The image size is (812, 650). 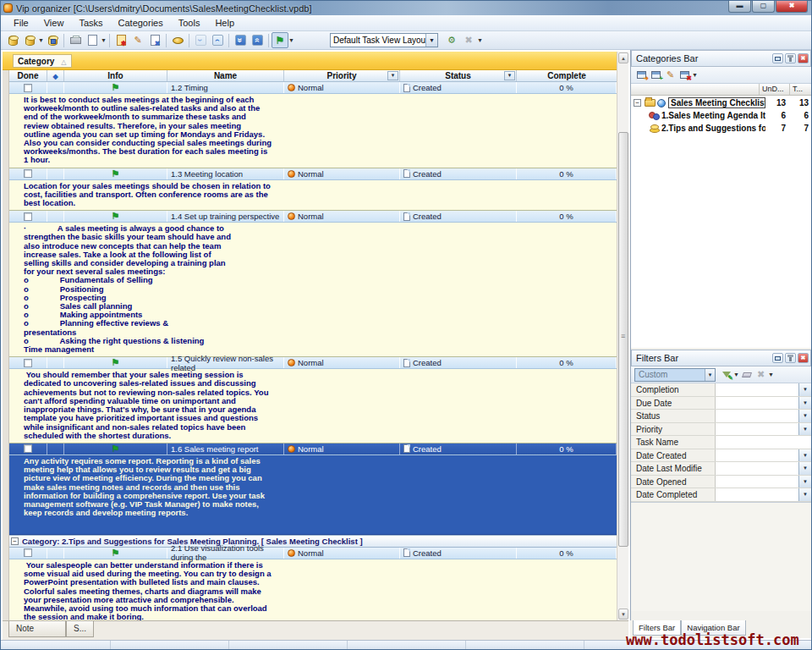 What do you see at coordinates (313, 217) in the screenshot?
I see `task-row: ⚑1.4 Set up training perspectiveNormalCr…` at bounding box center [313, 217].